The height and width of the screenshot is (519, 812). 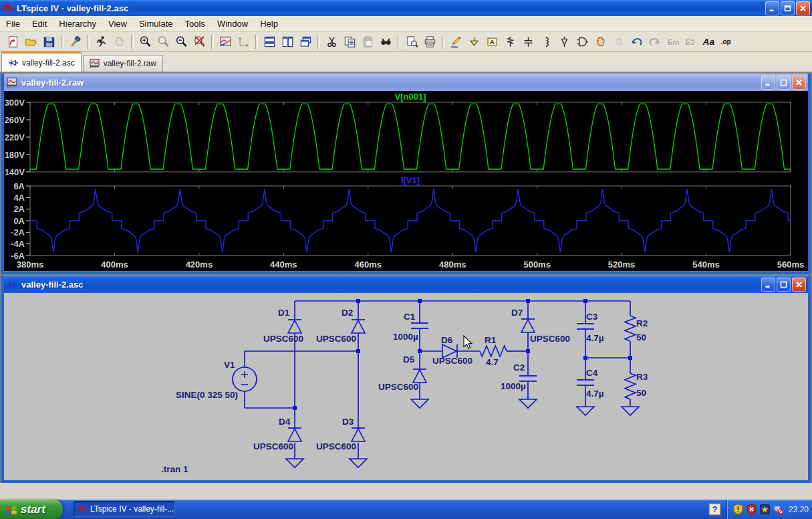 I want to click on waveform-pane-button, so click(x=226, y=41).